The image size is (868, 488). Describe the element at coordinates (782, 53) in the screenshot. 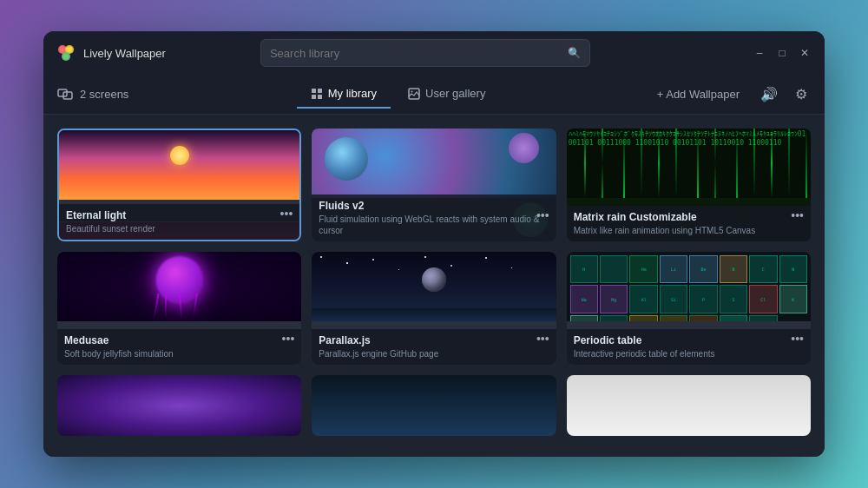

I see `maximize-button: □` at that location.